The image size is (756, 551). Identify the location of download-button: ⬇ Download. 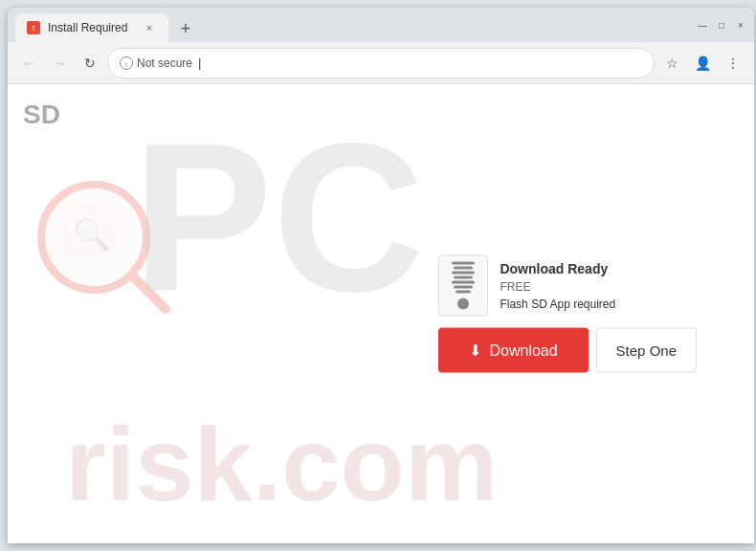
(513, 350).